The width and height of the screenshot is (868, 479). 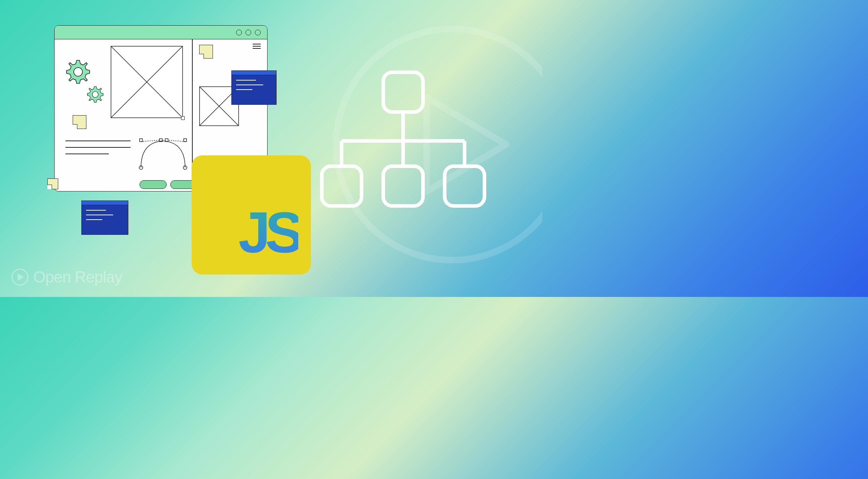 What do you see at coordinates (251, 215) in the screenshot?
I see `javascript-logo: JS` at bounding box center [251, 215].